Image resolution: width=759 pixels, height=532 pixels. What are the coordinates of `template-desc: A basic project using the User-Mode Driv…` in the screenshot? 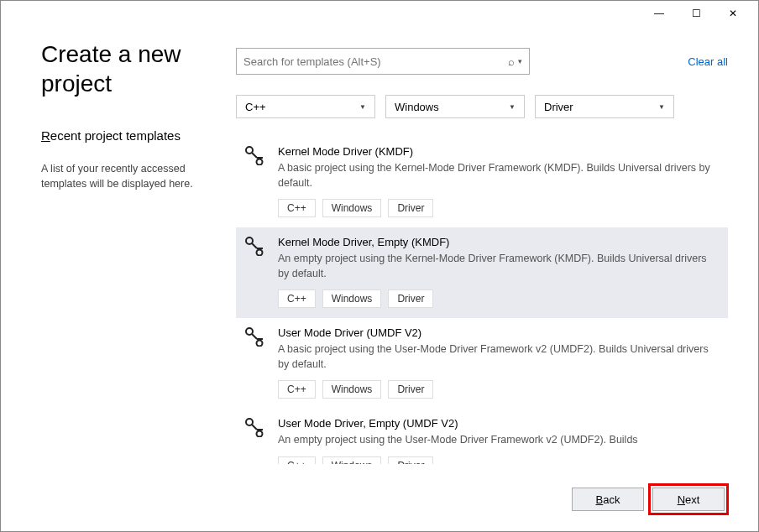 It's located at (498, 357).